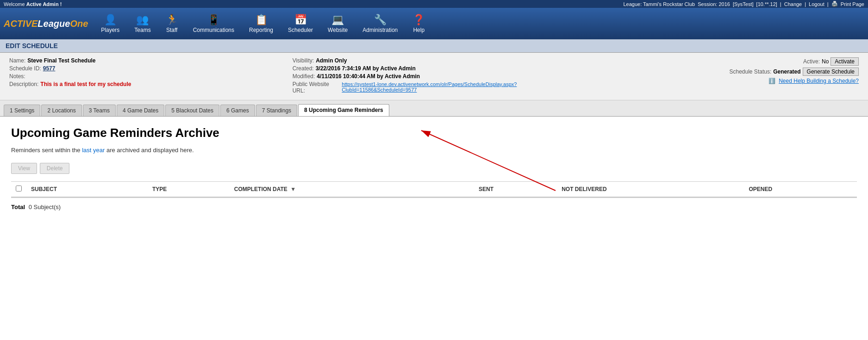 This screenshot has height=340, width=868. What do you see at coordinates (189, 190) in the screenshot?
I see `col-type: TYPE` at bounding box center [189, 190].